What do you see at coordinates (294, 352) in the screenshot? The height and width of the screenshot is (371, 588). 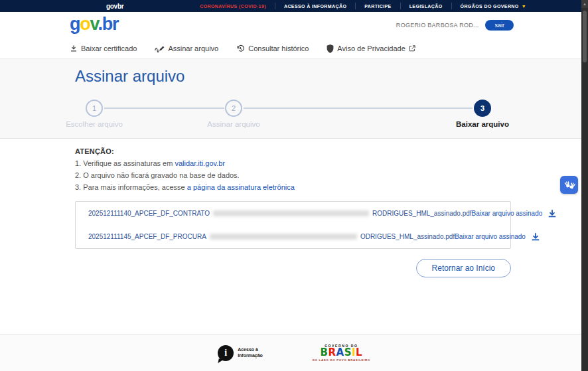 I see `footer: i Acesso à Informação GOVERNO DO BRASIL …` at bounding box center [294, 352].